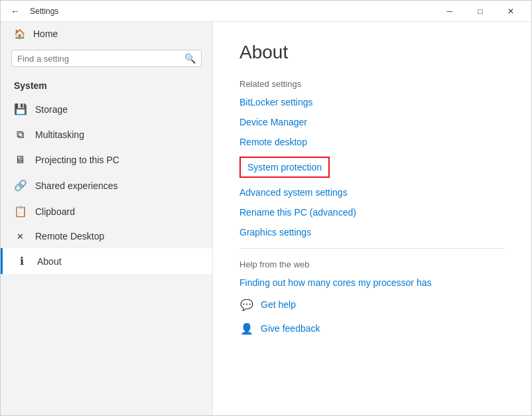 The image size is (532, 416). What do you see at coordinates (106, 58) in the screenshot?
I see `search-box: 🔍` at bounding box center [106, 58].